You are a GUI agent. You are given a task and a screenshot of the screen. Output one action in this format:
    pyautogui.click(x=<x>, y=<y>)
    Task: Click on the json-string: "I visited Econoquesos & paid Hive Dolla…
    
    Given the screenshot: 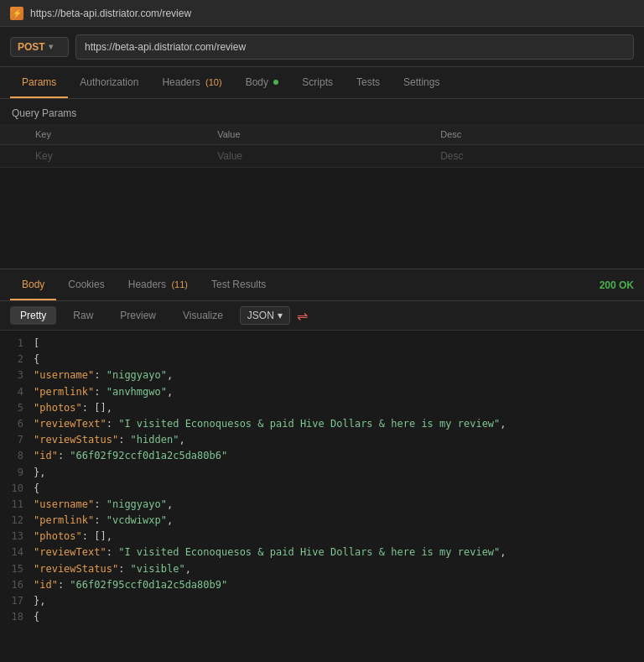 What is the action you would take?
    pyautogui.click(x=309, y=424)
    